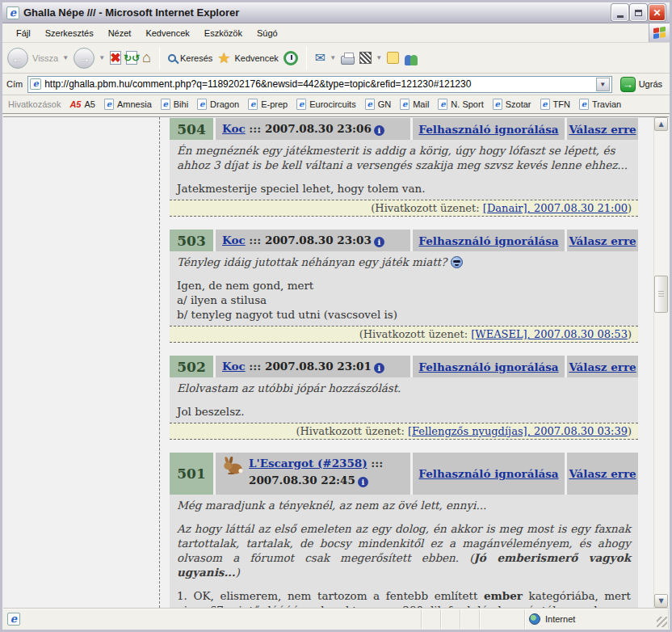  I want to click on home-button: ⌂, so click(147, 58).